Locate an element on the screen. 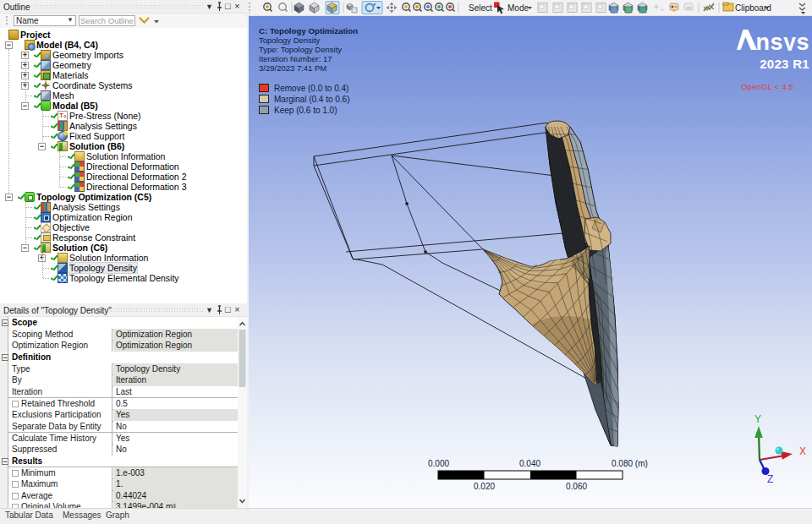 Image resolution: width=812 pixels, height=524 pixels. svg-text: Select is located at coordinates (480, 8).